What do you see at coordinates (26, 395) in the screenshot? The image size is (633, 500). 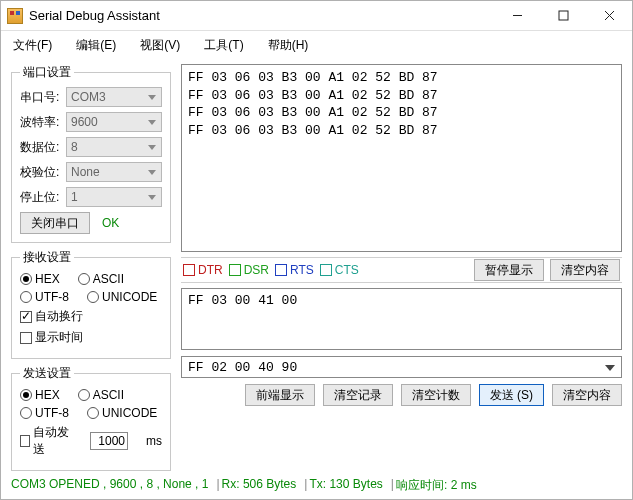 I see `send-hex-radio` at bounding box center [26, 395].